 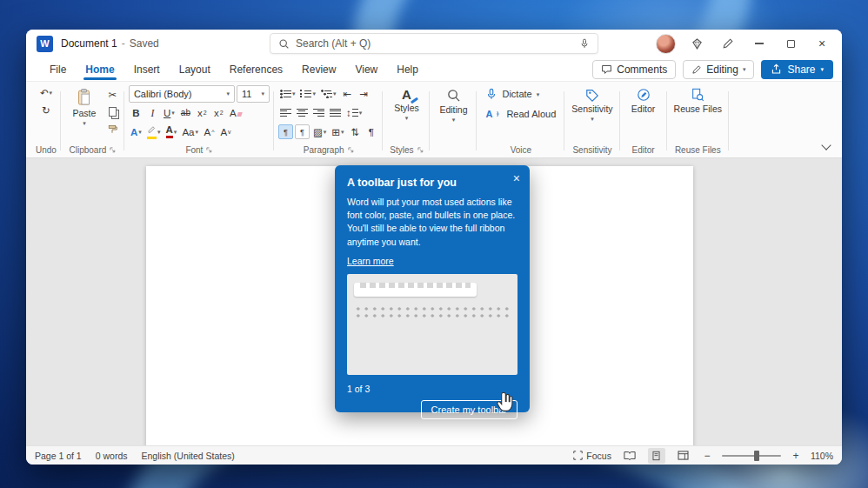 I want to click on word-count: 0 words, so click(x=111, y=456).